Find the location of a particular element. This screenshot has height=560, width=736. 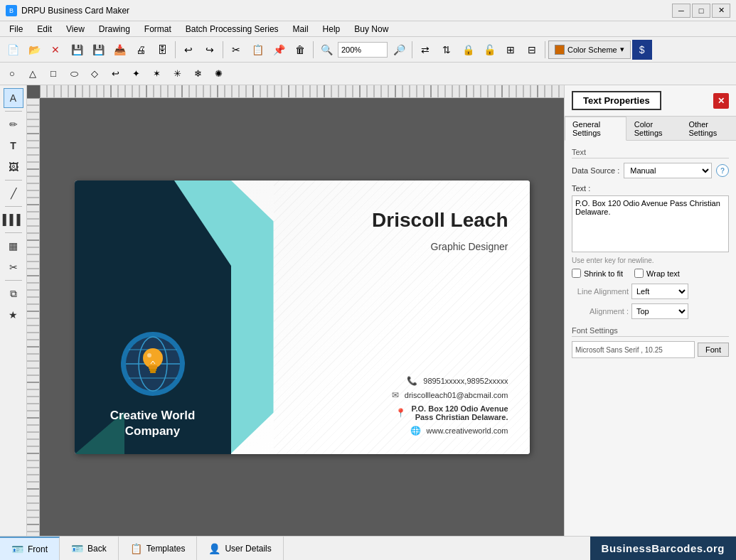

font-button: Font is located at coordinates (713, 350).